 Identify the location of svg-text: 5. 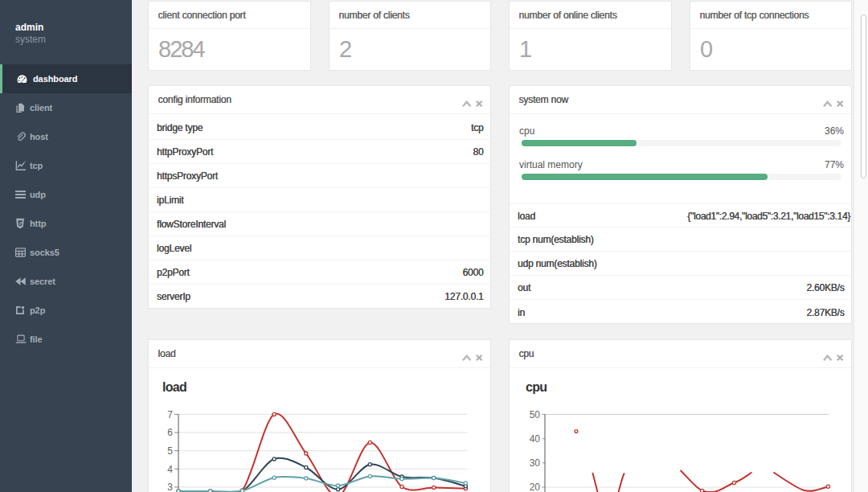
(170, 451).